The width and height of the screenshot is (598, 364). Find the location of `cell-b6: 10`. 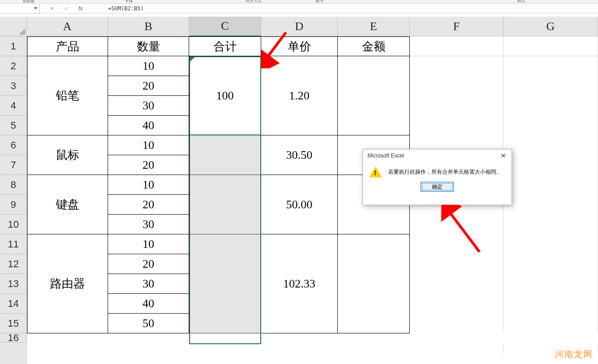

cell-b6: 10 is located at coordinates (149, 145).